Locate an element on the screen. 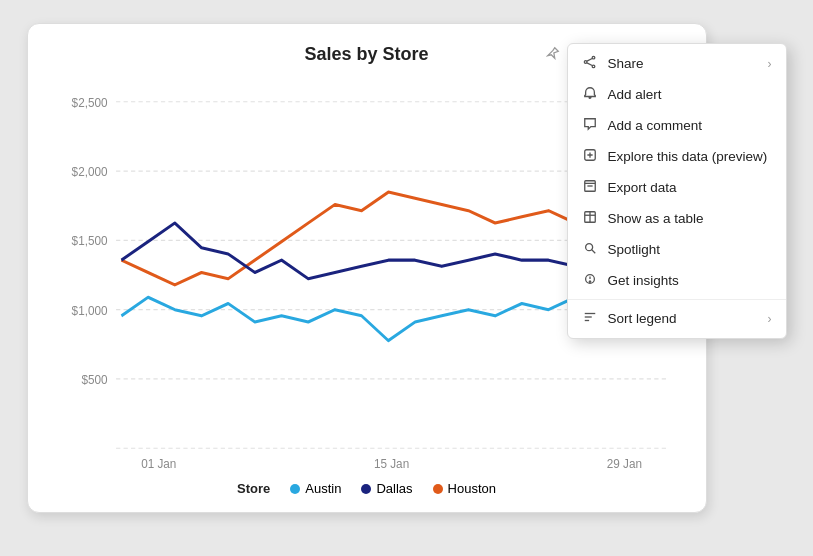 The width and height of the screenshot is (813, 556). legend-item-houston: Houston is located at coordinates (464, 488).